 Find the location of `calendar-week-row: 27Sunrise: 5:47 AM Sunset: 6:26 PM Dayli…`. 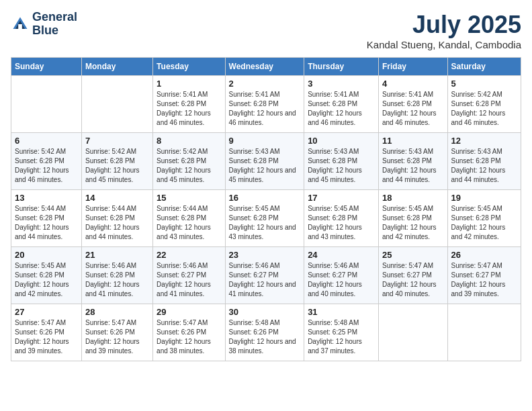

calendar-week-row: 27Sunrise: 5:47 AM Sunset: 6:26 PM Dayli… is located at coordinates (266, 333).